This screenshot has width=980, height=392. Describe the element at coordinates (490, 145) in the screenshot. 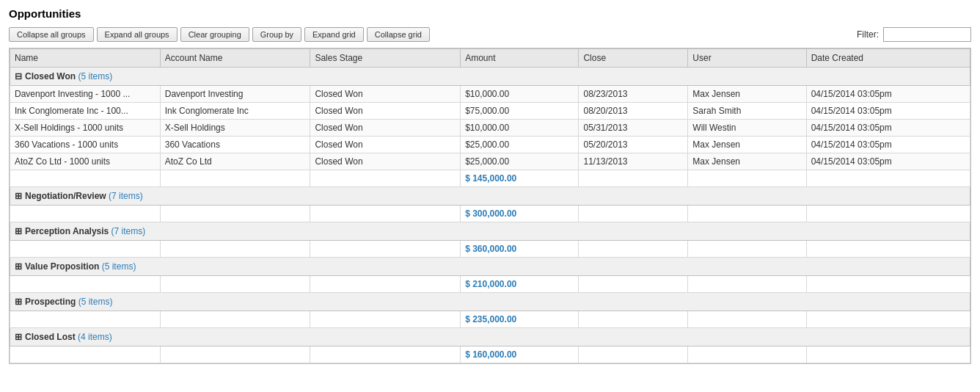

I see `table-row: 360 Vacations - 1000 units 360 Vacations…` at that location.